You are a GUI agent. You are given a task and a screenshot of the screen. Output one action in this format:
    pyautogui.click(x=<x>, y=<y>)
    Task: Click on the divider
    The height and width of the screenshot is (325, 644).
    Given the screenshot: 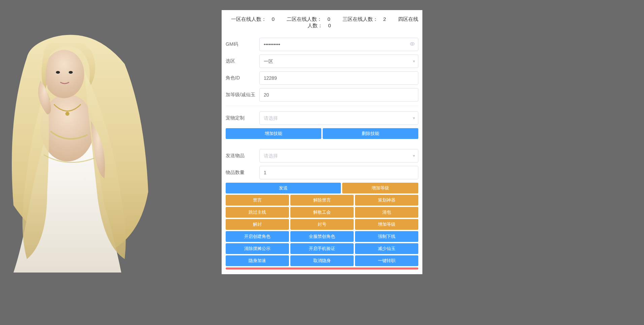 What is the action you would take?
    pyautogui.click(x=322, y=106)
    